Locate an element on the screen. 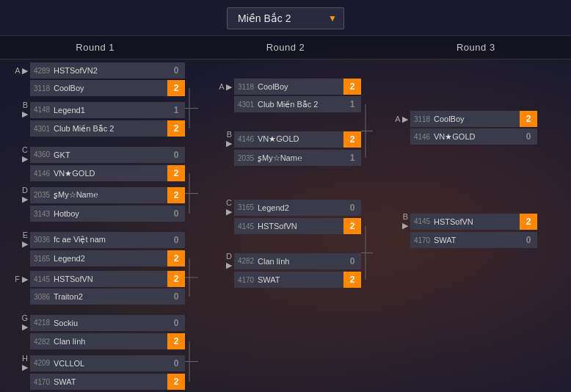 The height and width of the screenshot is (392, 571). team-name: Legend2 is located at coordinates (110, 258).